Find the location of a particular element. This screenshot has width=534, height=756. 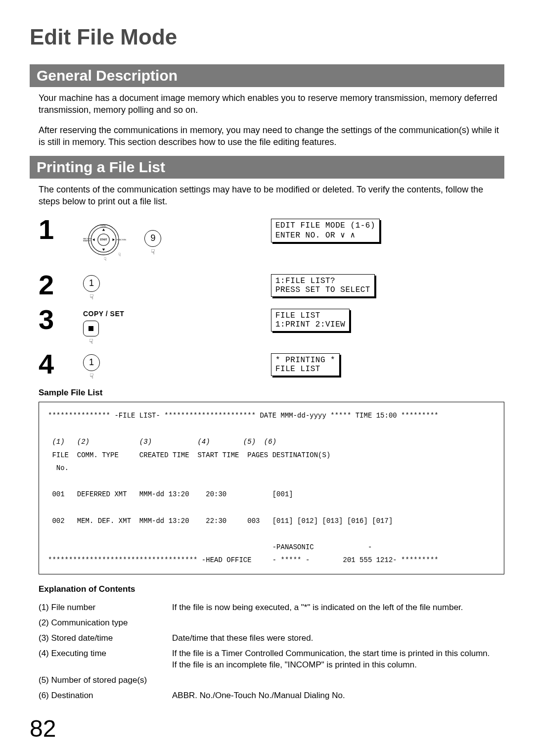

sample-col-headers: FILE COMM. TYPE CREATED TIME START TIME … is located at coordinates (189, 462).